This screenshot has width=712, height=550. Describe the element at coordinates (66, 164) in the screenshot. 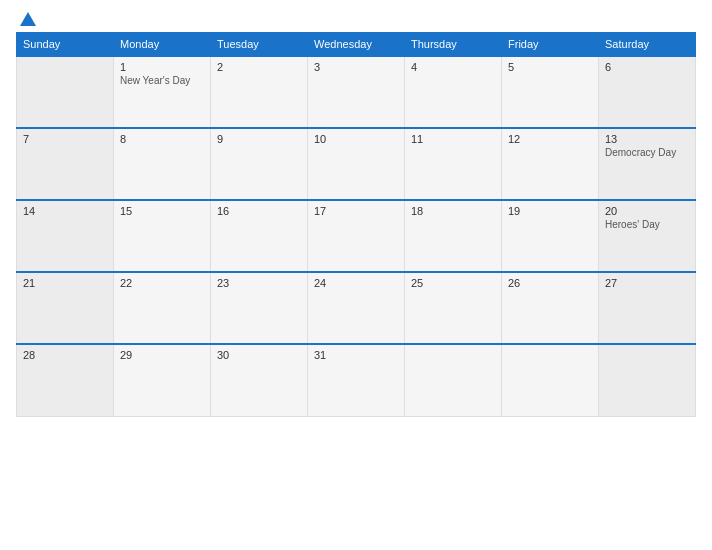

I see `calendar-cell: 7` at that location.